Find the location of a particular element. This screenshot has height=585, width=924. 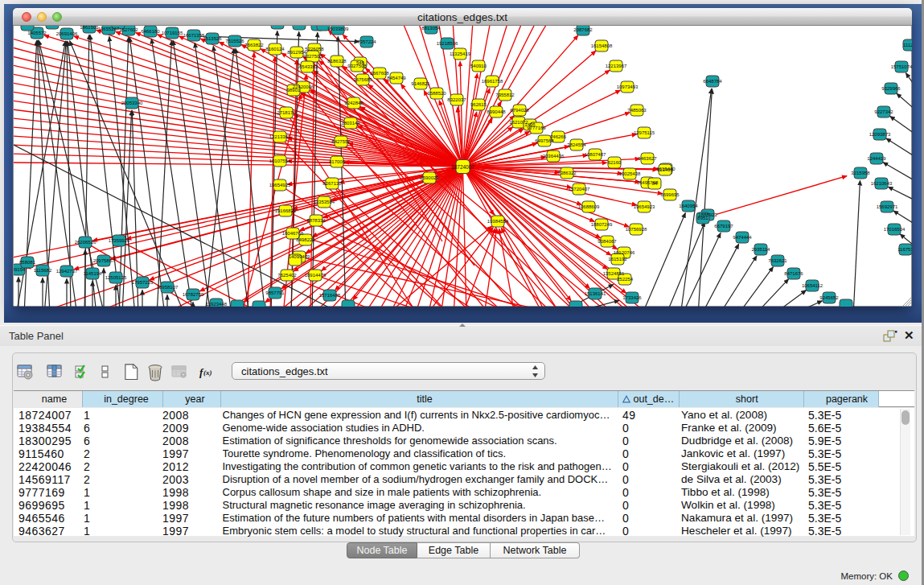

svg-text: 8878334 is located at coordinates (316, 220).